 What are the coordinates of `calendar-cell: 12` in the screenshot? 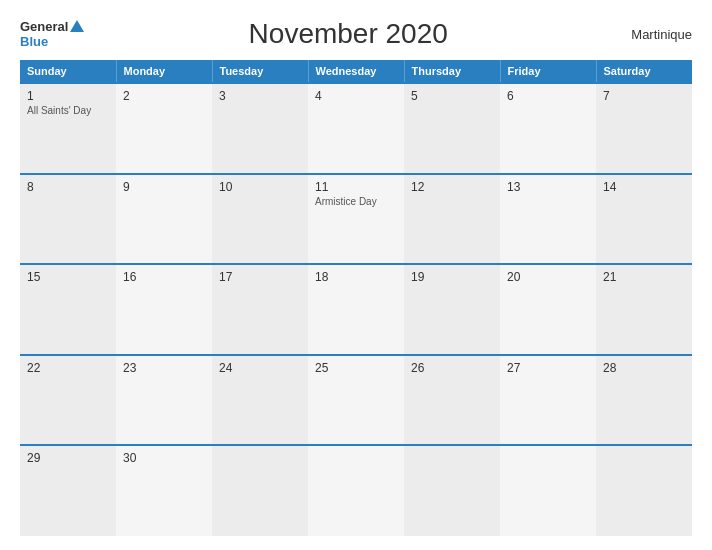 It's located at (452, 220).